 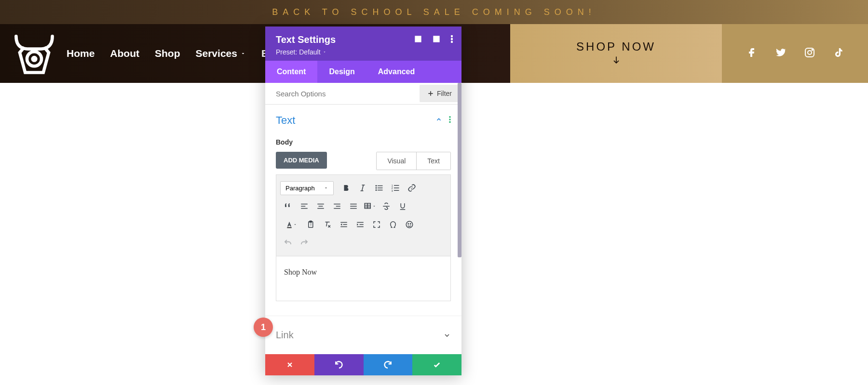 I want to click on search-filter-row: Filter, so click(x=364, y=93).